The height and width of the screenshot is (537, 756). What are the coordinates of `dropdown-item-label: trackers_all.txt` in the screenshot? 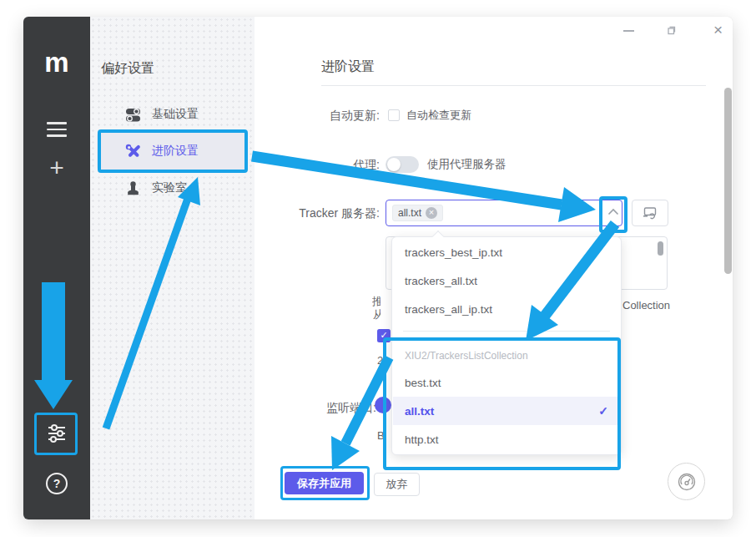 It's located at (441, 281).